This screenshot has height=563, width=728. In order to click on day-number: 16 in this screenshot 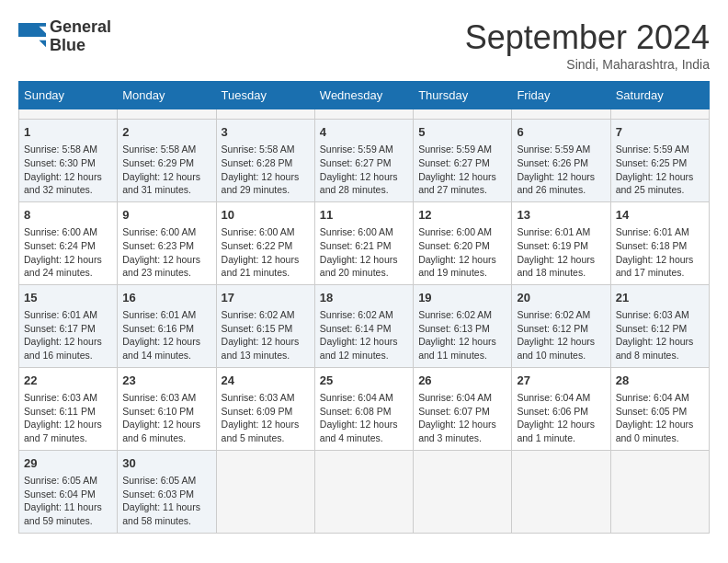, I will do `click(166, 298)`.